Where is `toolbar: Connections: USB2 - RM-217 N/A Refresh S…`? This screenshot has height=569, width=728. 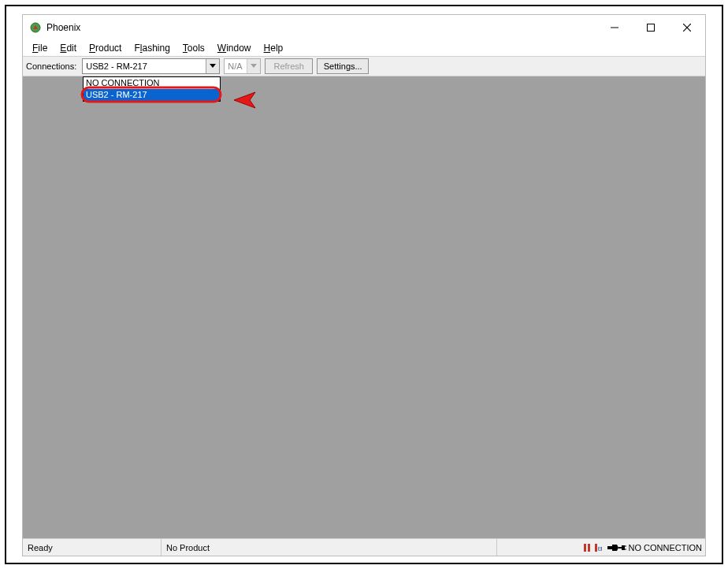 toolbar: Connections: USB2 - RM-217 N/A Refresh S… is located at coordinates (364, 66).